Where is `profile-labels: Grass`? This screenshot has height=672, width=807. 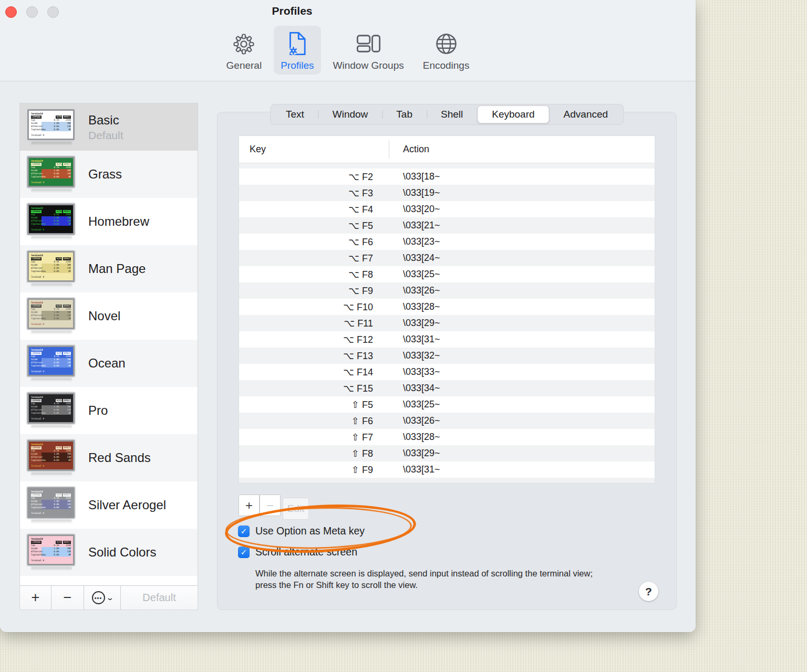 profile-labels: Grass is located at coordinates (105, 174).